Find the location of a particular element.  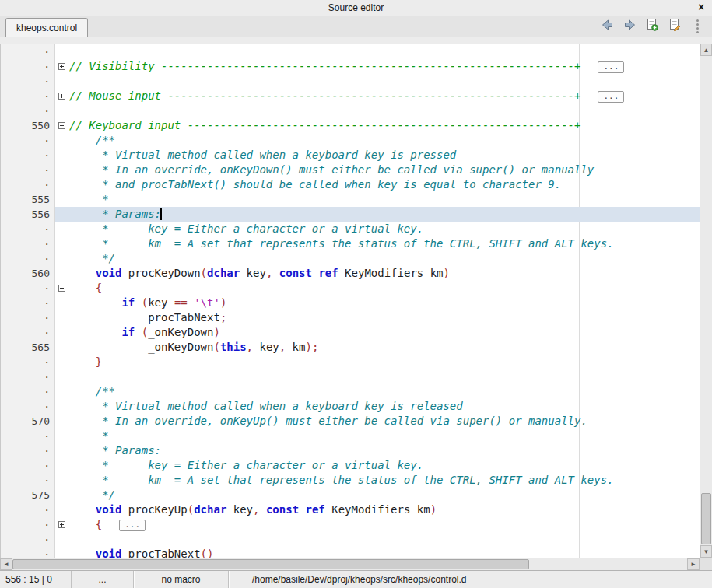

code-line: · {... is located at coordinates (350, 524).